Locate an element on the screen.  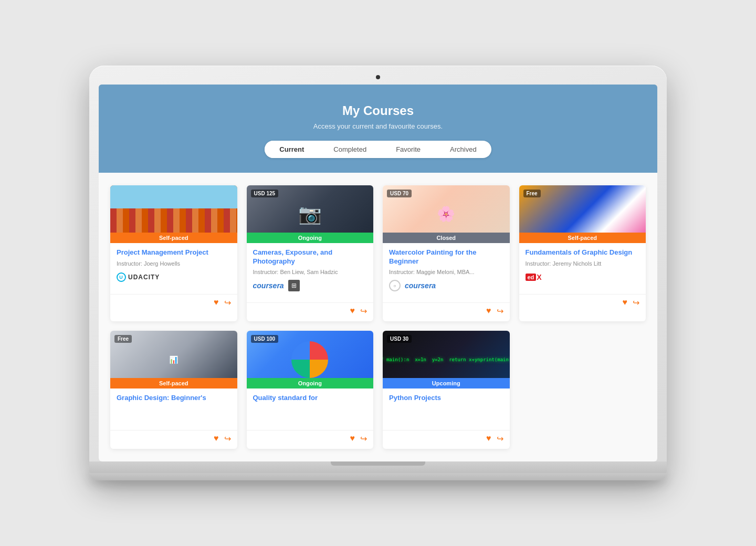
free-badge-5: Free is located at coordinates (123, 339).